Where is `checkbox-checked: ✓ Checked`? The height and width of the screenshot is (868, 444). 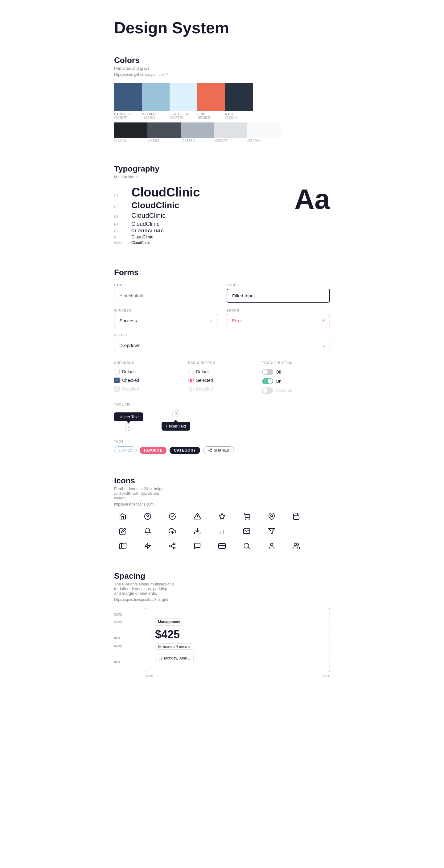 checkbox-checked: ✓ Checked is located at coordinates (148, 380).